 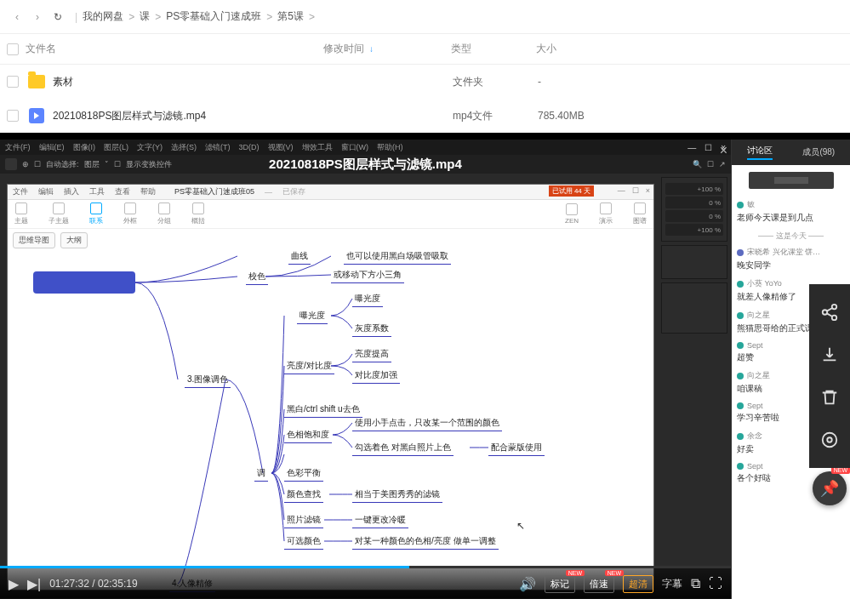 What do you see at coordinates (698, 164) in the screenshot?
I see `search-icon: 🔍` at bounding box center [698, 164].